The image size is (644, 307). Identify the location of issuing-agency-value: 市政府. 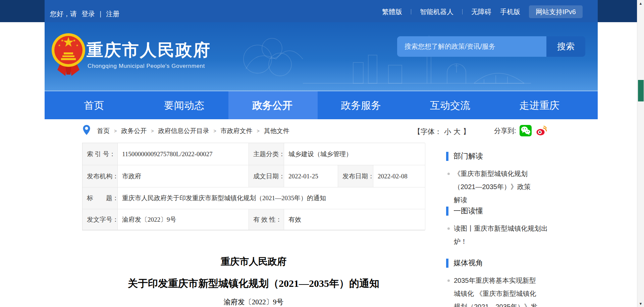
(183, 176).